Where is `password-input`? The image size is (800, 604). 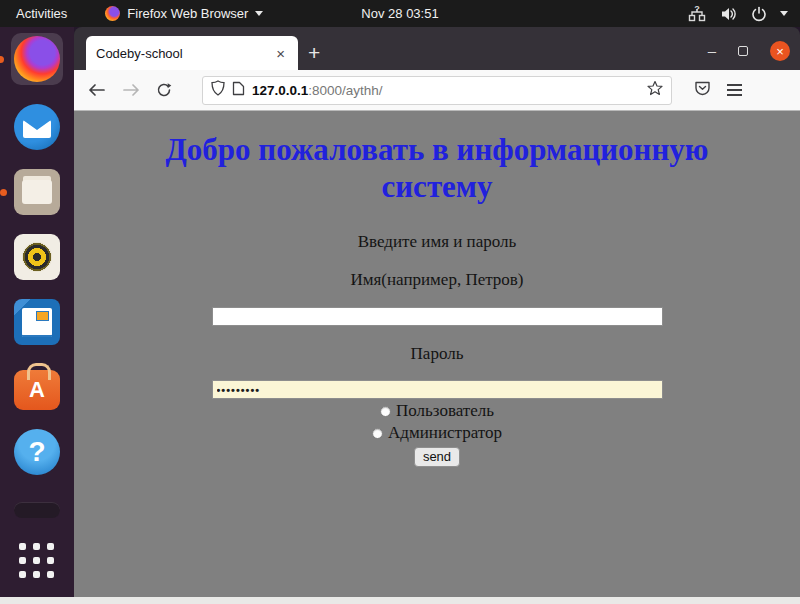
password-input is located at coordinates (438, 390).